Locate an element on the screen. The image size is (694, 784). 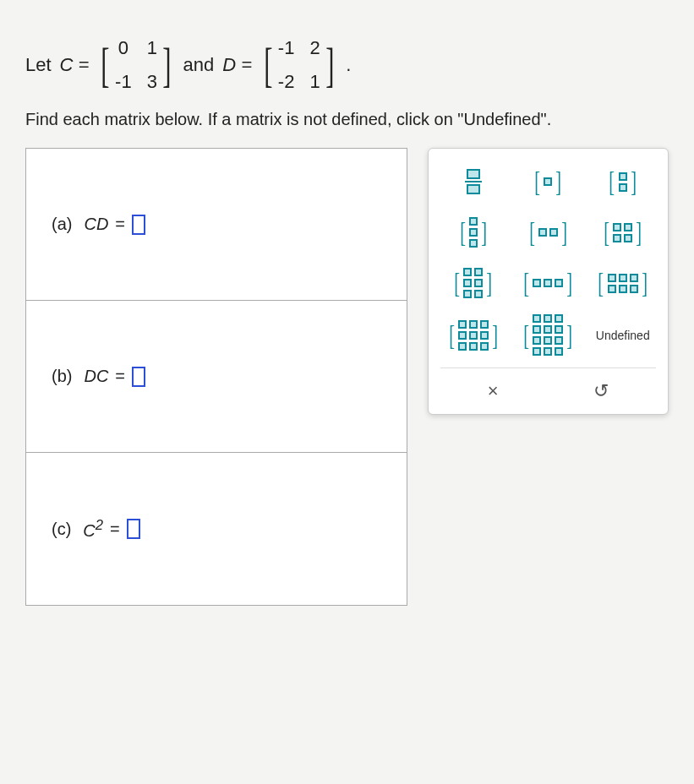
answer-input-a is located at coordinates (139, 225).